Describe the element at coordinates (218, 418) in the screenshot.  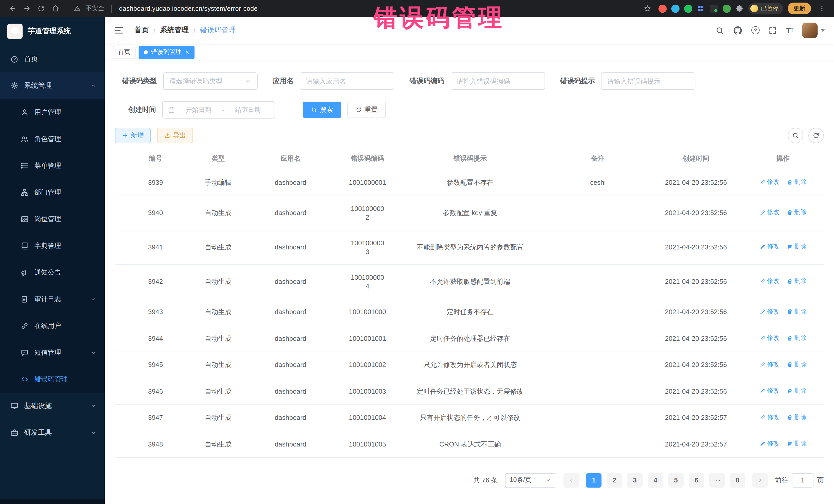
I see `cell-type: 自动生成` at that location.